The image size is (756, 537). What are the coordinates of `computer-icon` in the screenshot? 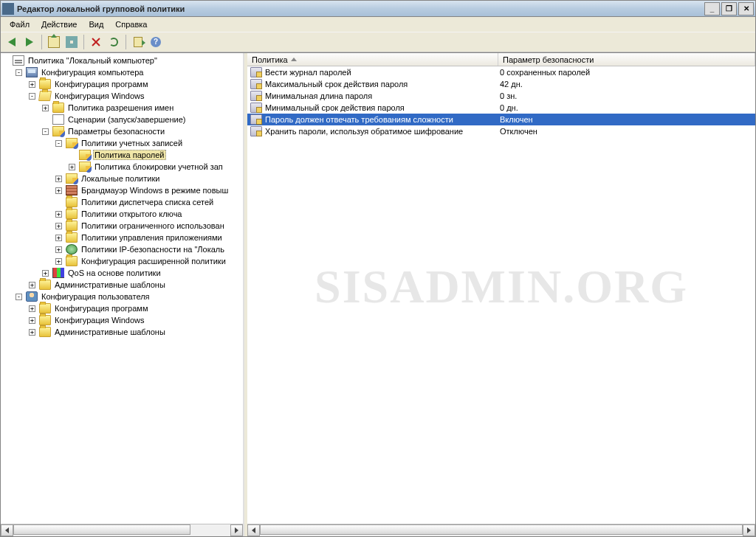 It's located at (32, 72).